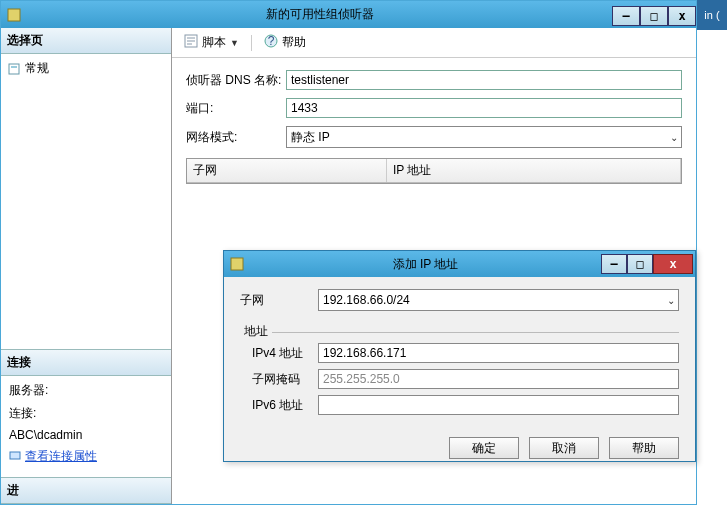 The image size is (727, 505). Describe the element at coordinates (214, 42) in the screenshot. I see `script-label: 脚本` at that location.